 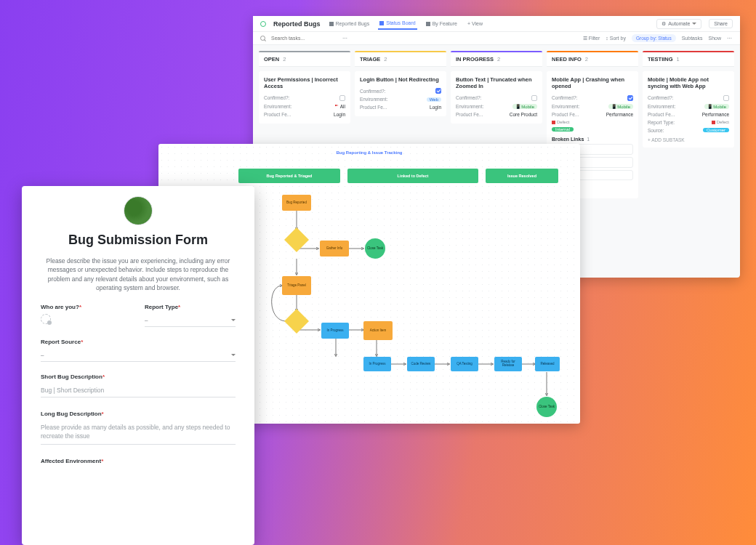 I want to click on board-title: Reported Bugs, so click(x=297, y=24).